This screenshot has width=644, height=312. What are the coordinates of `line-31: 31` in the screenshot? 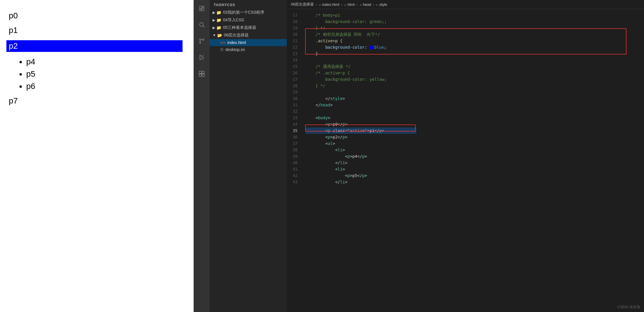 It's located at (295, 105).